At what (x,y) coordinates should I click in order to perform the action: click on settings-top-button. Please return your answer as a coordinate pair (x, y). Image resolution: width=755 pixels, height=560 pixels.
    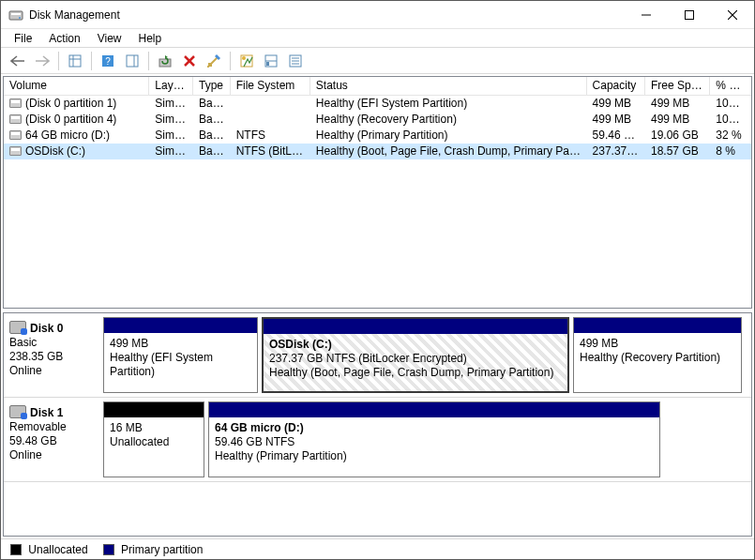
    Looking at the image, I should click on (247, 61).